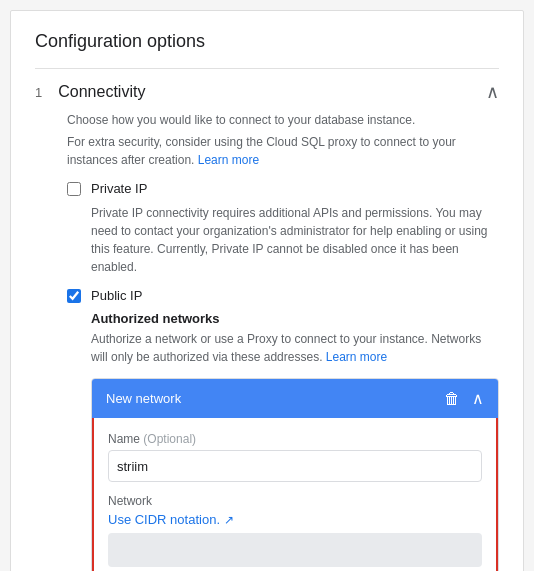  Describe the element at coordinates (464, 398) in the screenshot. I see `new-network-actions: 🗑 ∧` at that location.